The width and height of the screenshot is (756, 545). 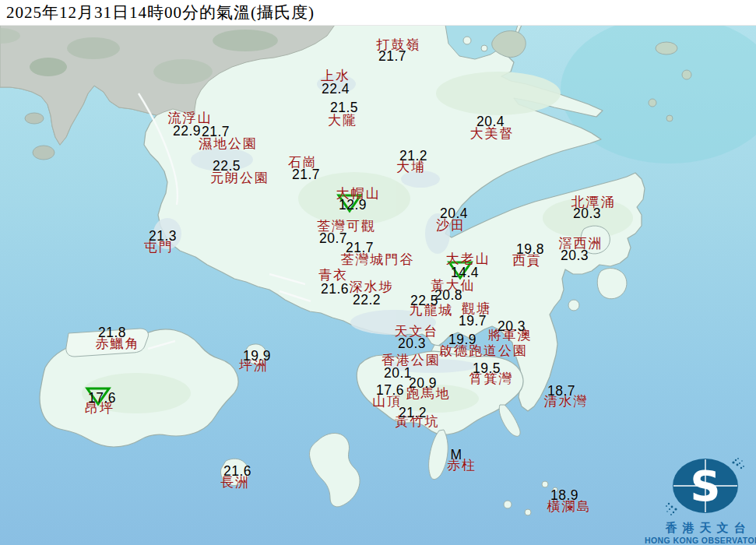 I want to click on station-temperature: 22.9, so click(x=187, y=131).